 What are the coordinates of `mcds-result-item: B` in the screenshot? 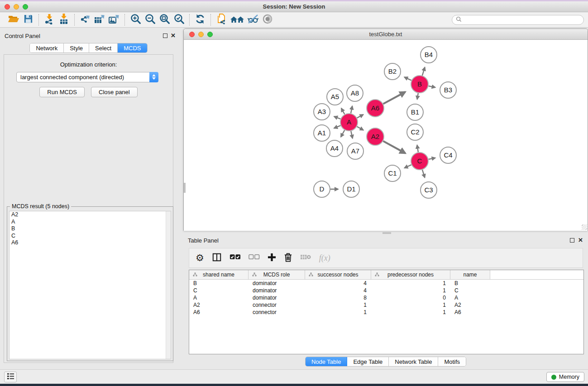 It's located at (90, 229).